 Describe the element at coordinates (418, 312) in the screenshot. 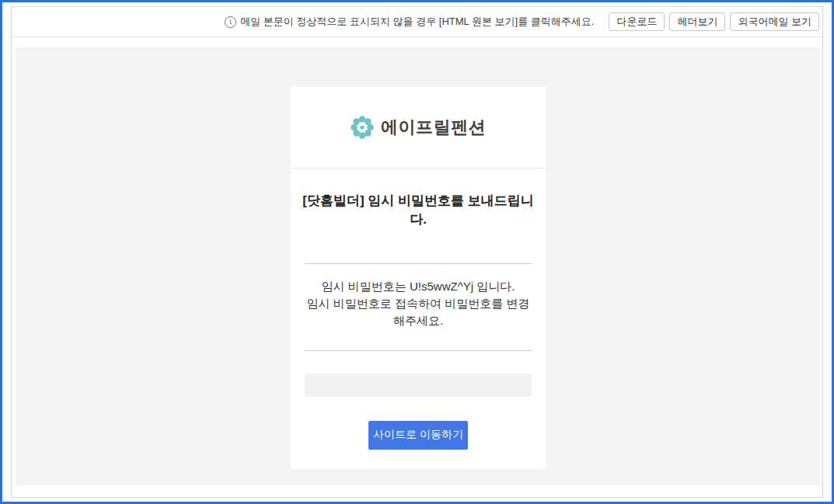

I see `email-body-line2: 임시 비밀번호로 접속하여 비밀번호를 변경해주세요.` at that location.